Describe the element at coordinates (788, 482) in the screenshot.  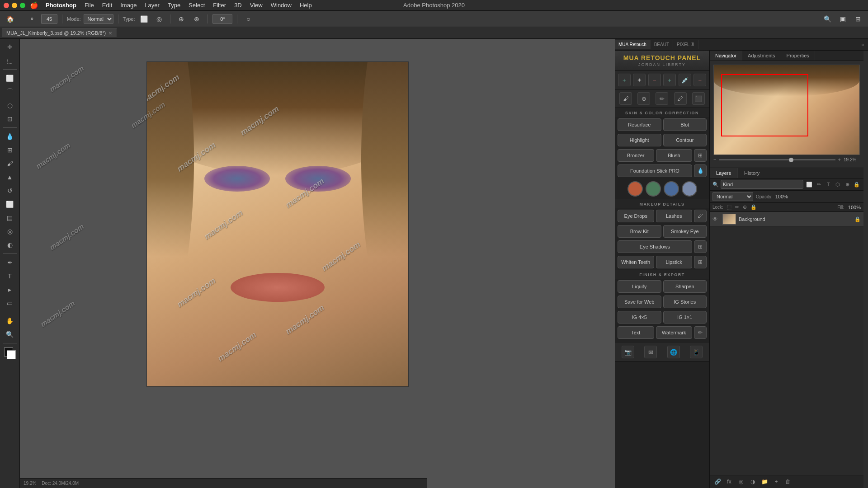
I see `layer-delete-icon: 🗑` at that location.